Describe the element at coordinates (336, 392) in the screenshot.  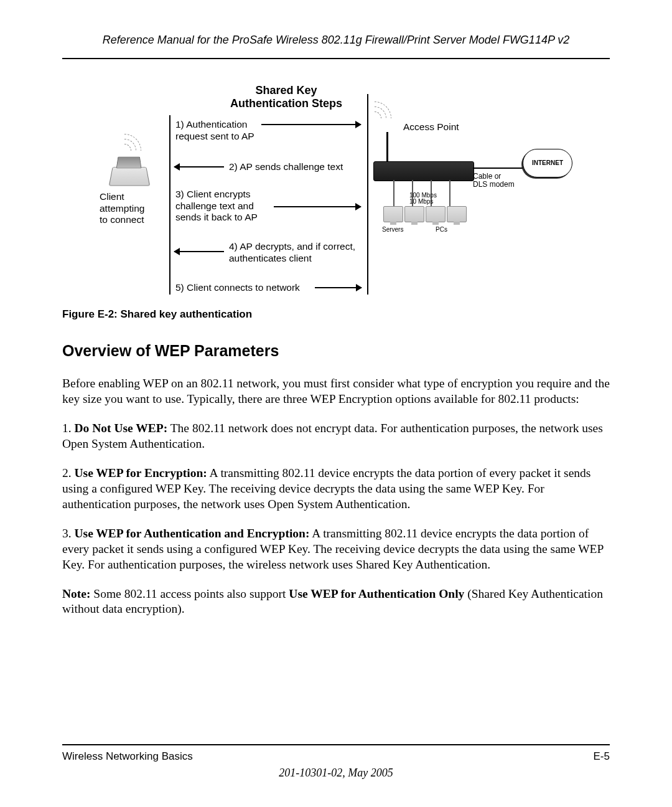
I see `intro-paragraph: Before enabling WEP on an 802.11 network…` at that location.